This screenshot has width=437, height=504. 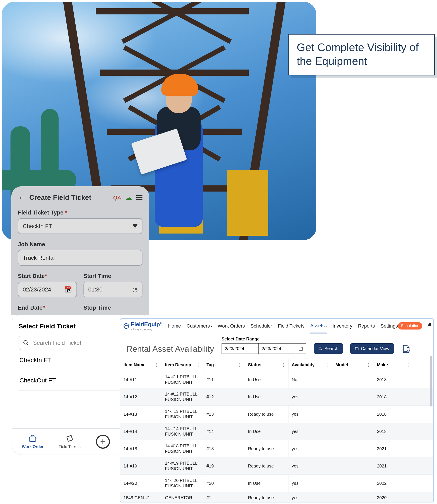 I want to click on cell-avail: No, so click(x=311, y=380).